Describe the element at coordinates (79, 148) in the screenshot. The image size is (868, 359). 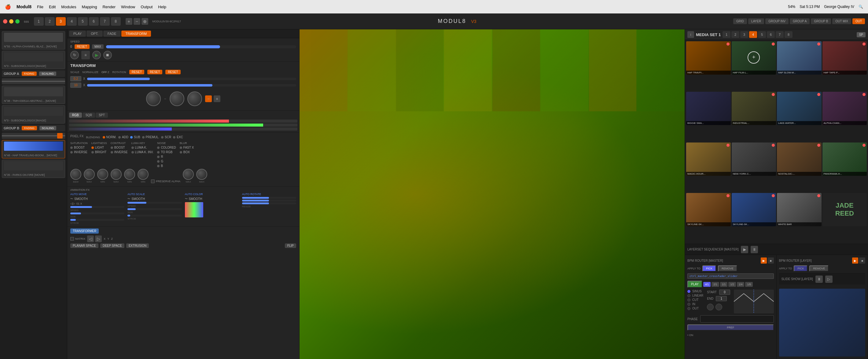
I see `boost-sat: BOOST` at that location.